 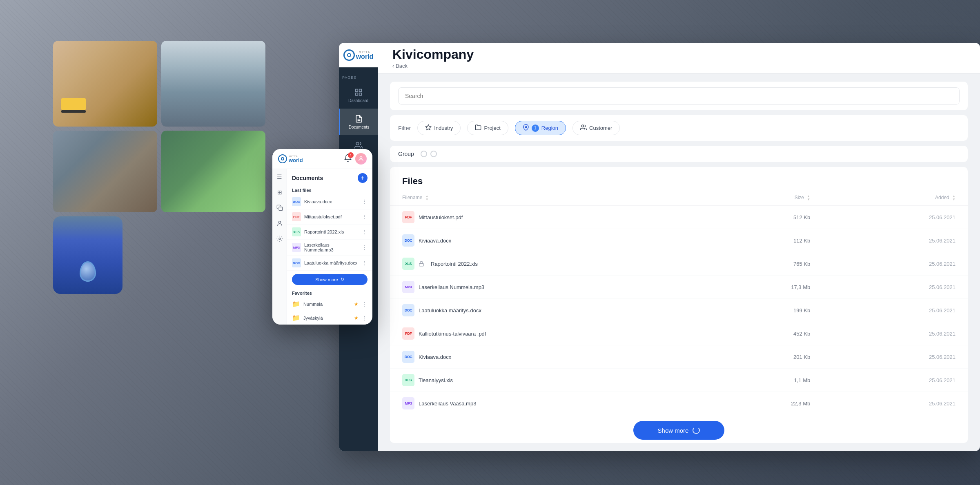 I want to click on mobile-folder-jyvaskyla: 📁 Jyväskylä ★ ⋮, so click(x=330, y=318).